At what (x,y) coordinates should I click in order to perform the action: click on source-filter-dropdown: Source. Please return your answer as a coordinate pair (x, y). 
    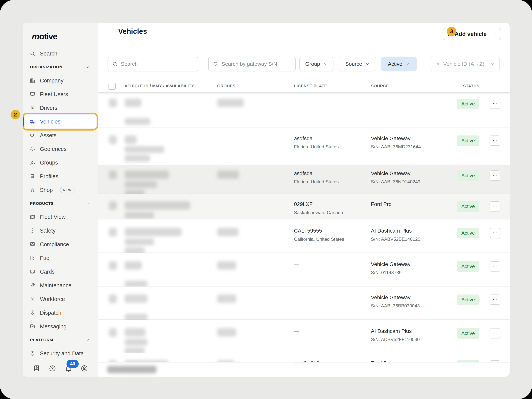
    Looking at the image, I should click on (357, 64).